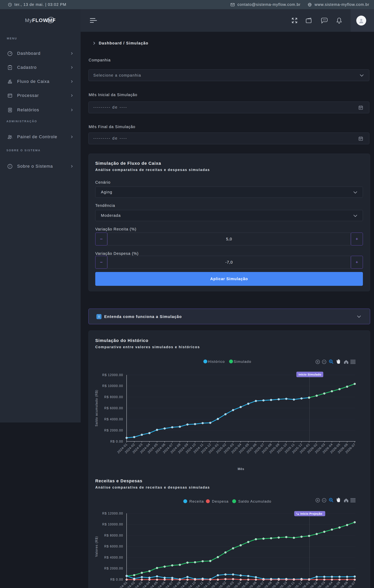 This screenshot has width=374, height=588. What do you see at coordinates (216, 361) in the screenshot?
I see `svg-text: Histórico` at bounding box center [216, 361].